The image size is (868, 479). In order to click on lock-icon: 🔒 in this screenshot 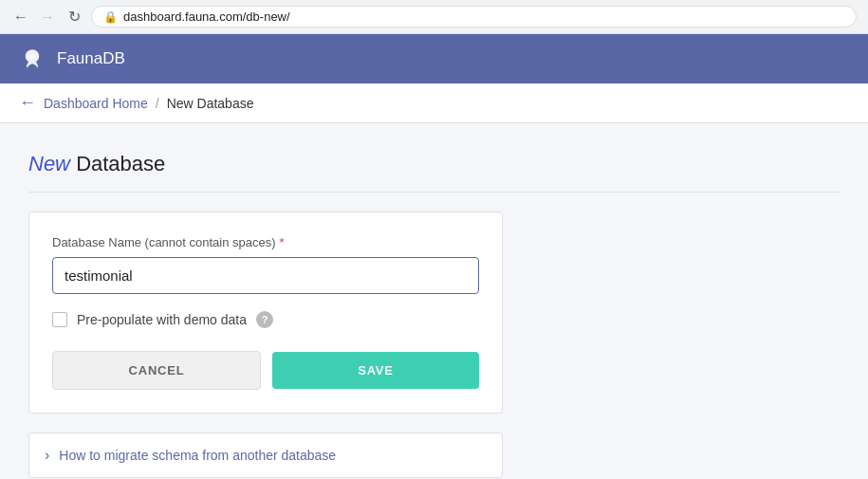, I will do `click(110, 17)`.